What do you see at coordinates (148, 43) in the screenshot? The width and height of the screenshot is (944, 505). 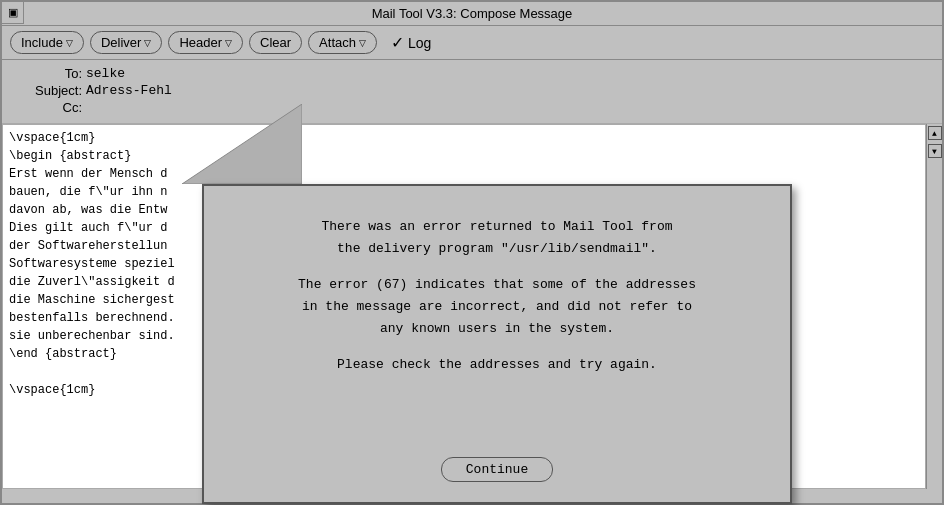 I see `deliver-arrow-icon: ▽` at bounding box center [148, 43].